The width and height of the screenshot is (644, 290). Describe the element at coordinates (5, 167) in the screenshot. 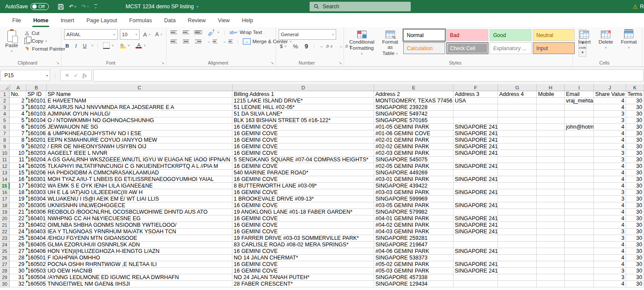

I see `row-header-12: 12` at that location.